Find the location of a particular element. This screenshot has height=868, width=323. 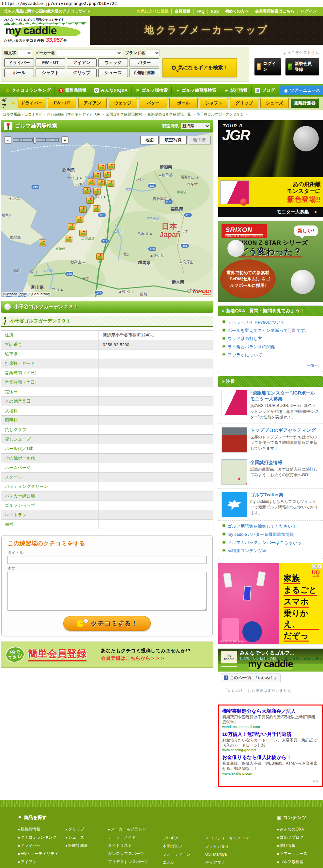

featured-title: “飛距離モンスター”JGRボールモニター大募集 is located at coordinates (285, 396).